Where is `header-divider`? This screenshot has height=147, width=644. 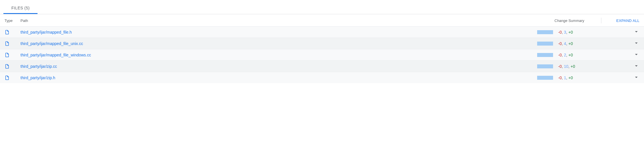 header-divider is located at coordinates (601, 21).